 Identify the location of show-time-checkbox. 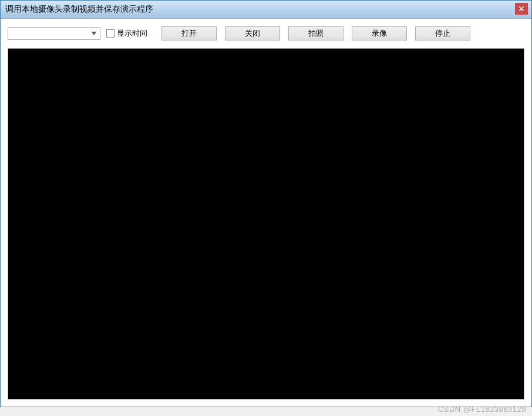
(110, 33).